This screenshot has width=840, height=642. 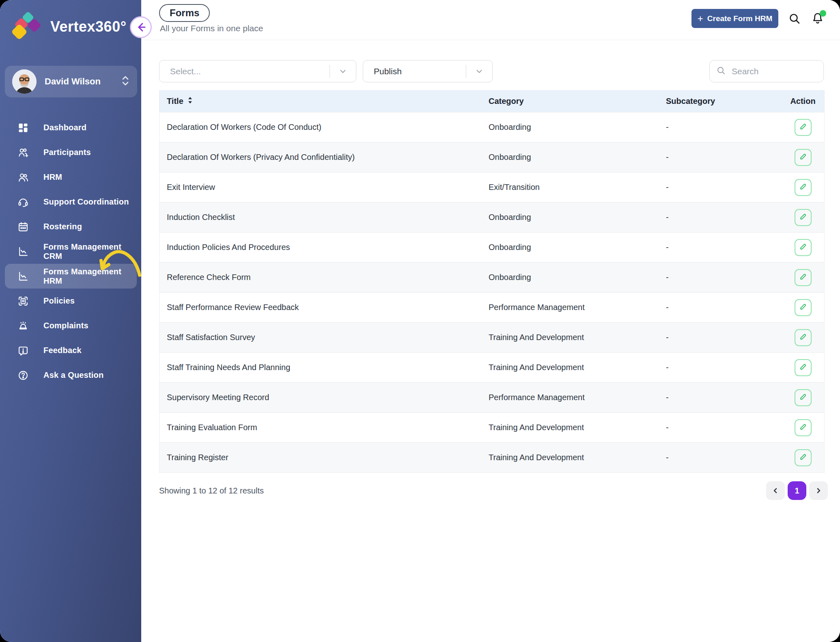 I want to click on sidebar-item: Support Coordination, so click(x=71, y=202).